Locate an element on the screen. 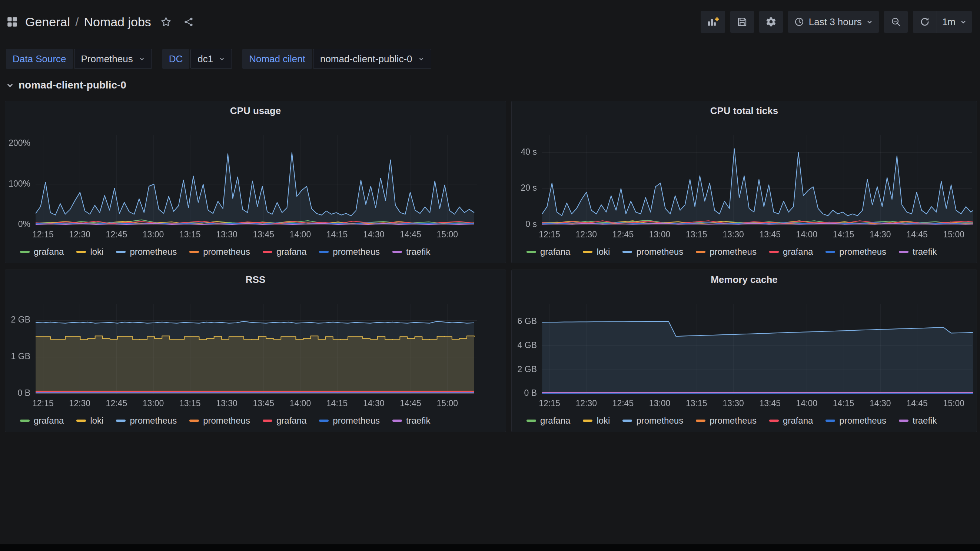 The image size is (980, 551). memory-cache-chart-canvas is located at coordinates (744, 351).